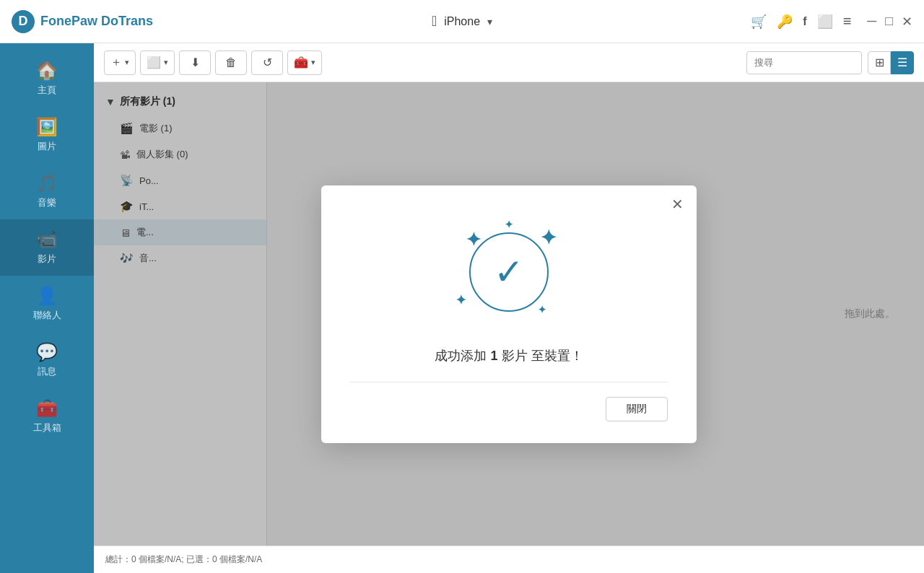 This screenshot has height=573, width=924. Describe the element at coordinates (509, 559) in the screenshot. I see `status-bar: 總計：0 個檔案/N/A; 已選：0 個檔案/N/A` at that location.